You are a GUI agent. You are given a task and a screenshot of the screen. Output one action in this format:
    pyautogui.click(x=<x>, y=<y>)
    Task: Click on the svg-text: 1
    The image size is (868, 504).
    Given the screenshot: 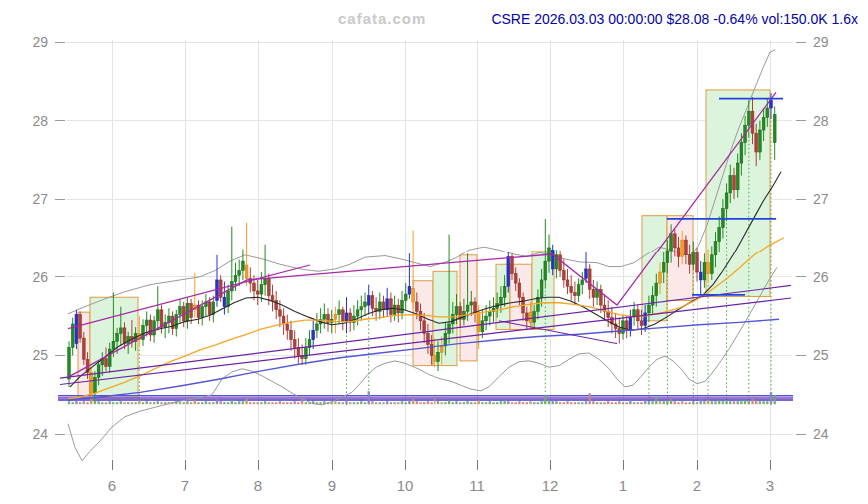 What is the action you would take?
    pyautogui.click(x=623, y=485)
    